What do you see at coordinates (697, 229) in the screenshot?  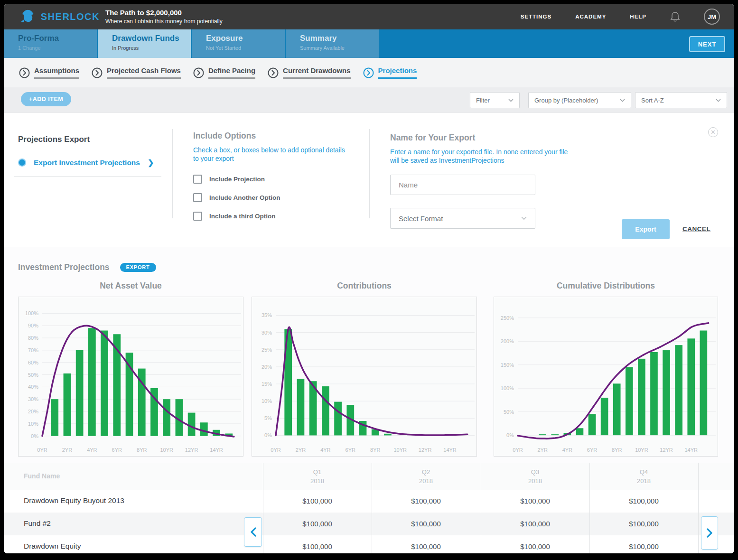 I see `cancel-link: CANCEL` at bounding box center [697, 229].